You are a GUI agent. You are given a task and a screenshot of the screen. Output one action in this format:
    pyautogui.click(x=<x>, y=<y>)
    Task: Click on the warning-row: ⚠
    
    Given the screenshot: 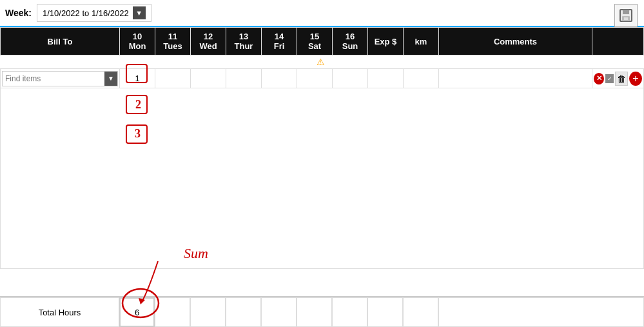 What is the action you would take?
    pyautogui.click(x=322, y=62)
    